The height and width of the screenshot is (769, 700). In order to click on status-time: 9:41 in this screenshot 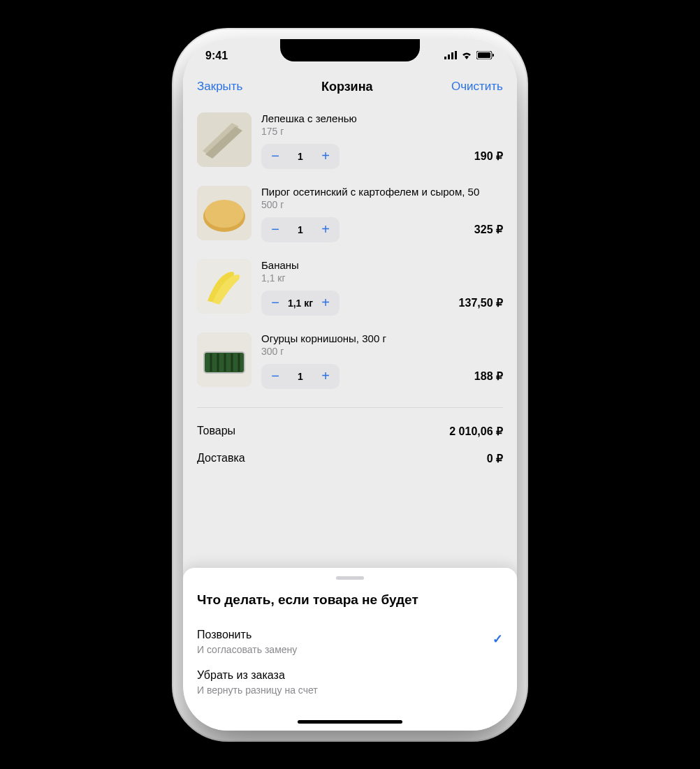, I will do `click(217, 56)`.